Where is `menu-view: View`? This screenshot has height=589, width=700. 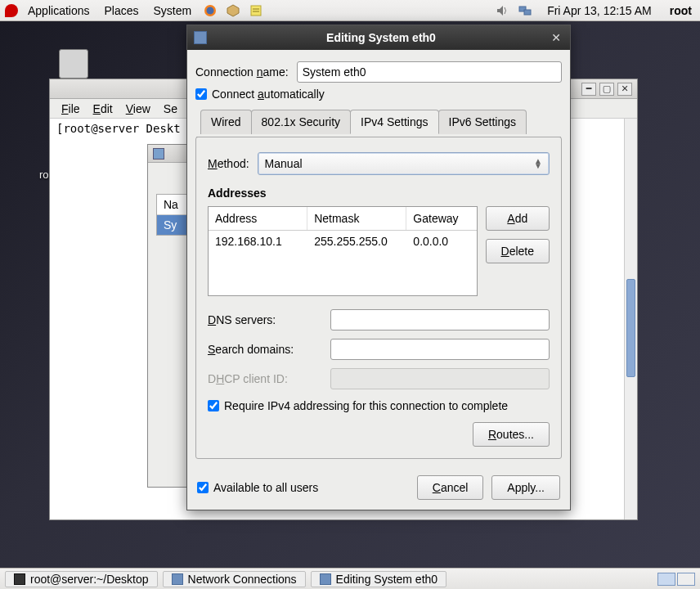 menu-view: View is located at coordinates (138, 109).